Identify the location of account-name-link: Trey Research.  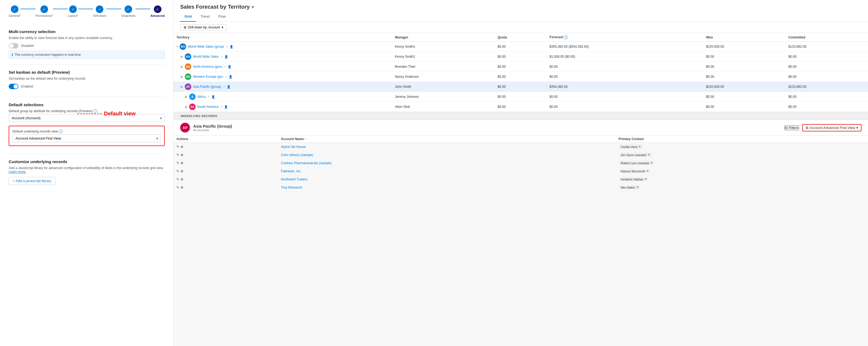
(291, 187).